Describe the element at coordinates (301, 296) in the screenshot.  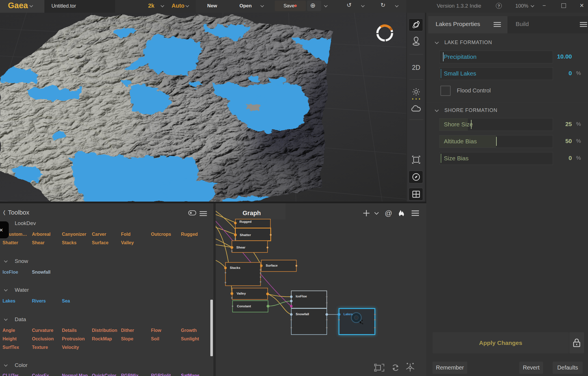
I see `svg-text: IceFloe` at that location.